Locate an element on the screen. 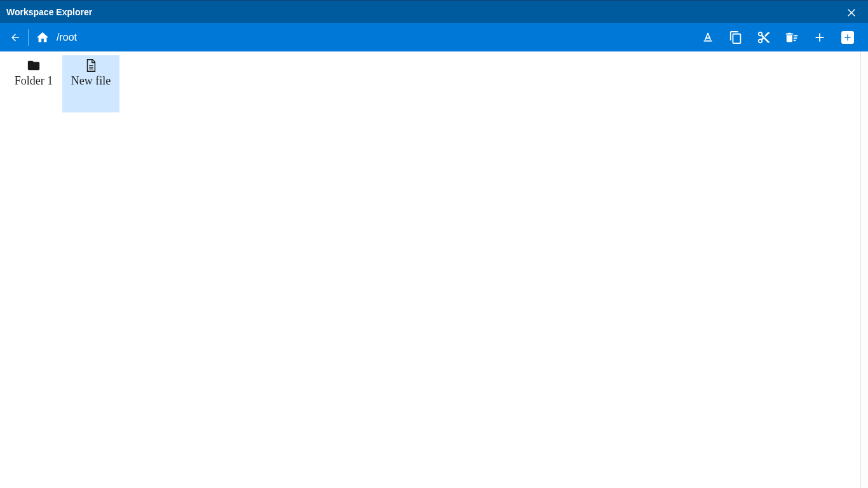 The width and height of the screenshot is (868, 488). close-icon is located at coordinates (851, 12).